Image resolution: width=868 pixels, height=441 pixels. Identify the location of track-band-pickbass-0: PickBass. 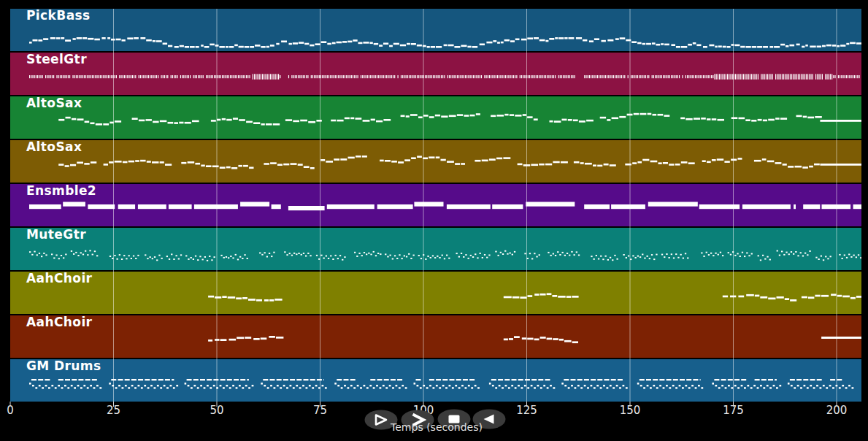
(436, 30).